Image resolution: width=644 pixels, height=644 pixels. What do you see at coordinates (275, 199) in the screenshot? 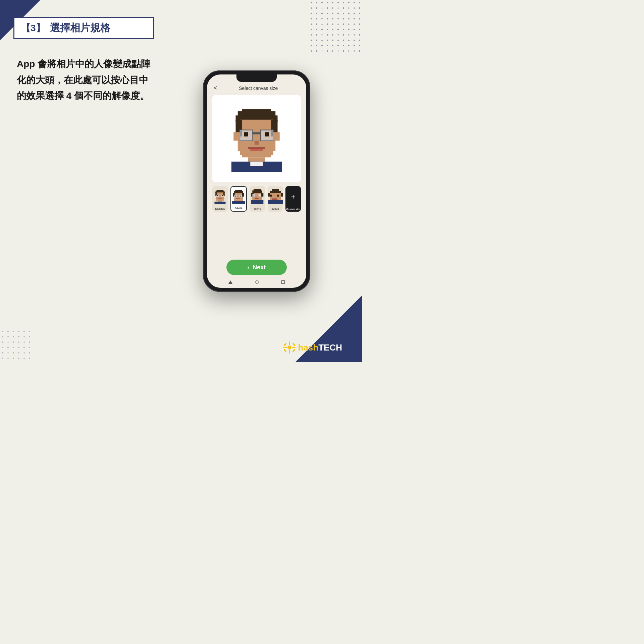
I see `size-option-32: 32x32` at bounding box center [275, 199].